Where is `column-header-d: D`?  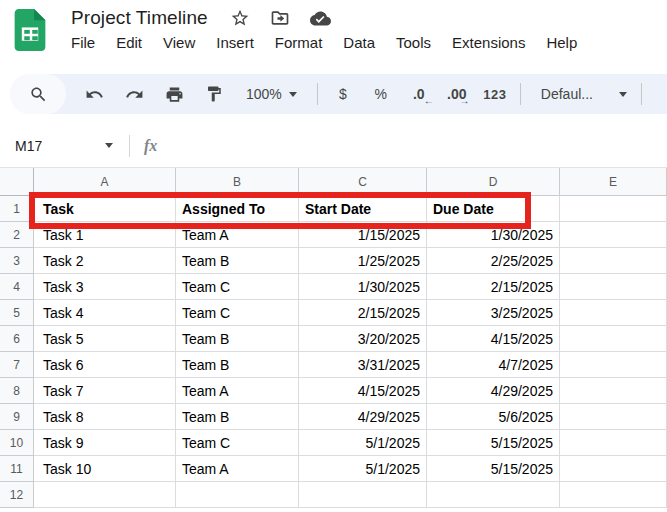
column-header-d: D is located at coordinates (494, 182).